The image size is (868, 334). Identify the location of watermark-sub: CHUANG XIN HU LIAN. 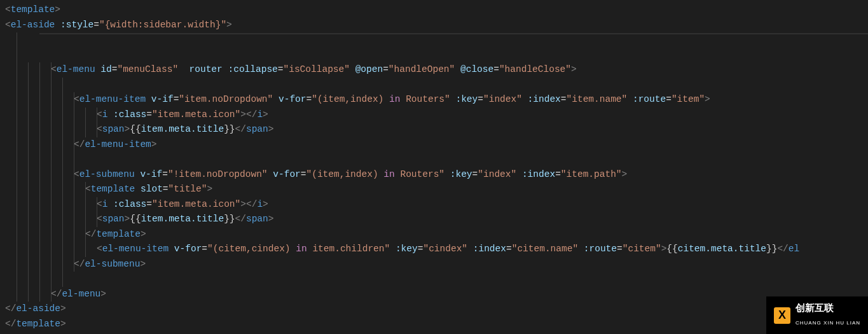
(828, 323).